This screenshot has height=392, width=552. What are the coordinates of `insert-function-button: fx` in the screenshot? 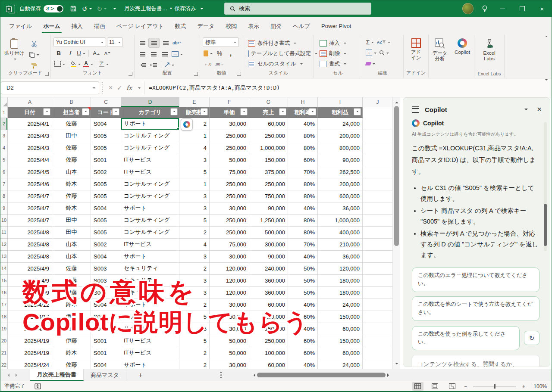 It's located at (129, 88).